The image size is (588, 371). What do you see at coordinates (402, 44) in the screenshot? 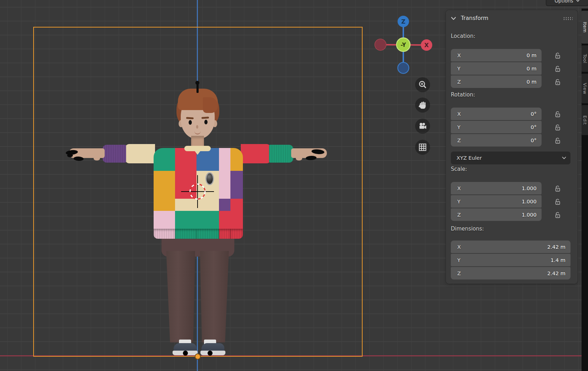
I see `navigation-gizmo: X Z -Y` at bounding box center [402, 44].